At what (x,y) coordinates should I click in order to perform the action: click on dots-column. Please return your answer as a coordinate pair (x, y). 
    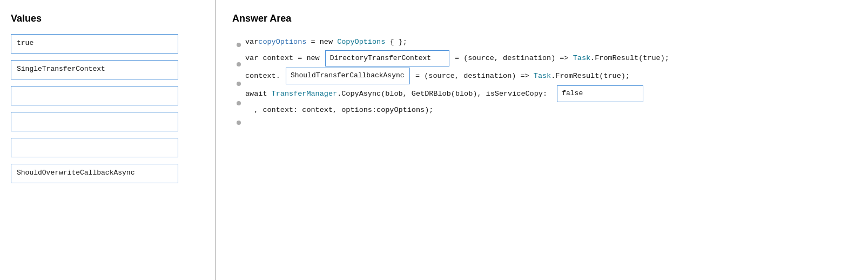
    Looking at the image, I should click on (239, 84).